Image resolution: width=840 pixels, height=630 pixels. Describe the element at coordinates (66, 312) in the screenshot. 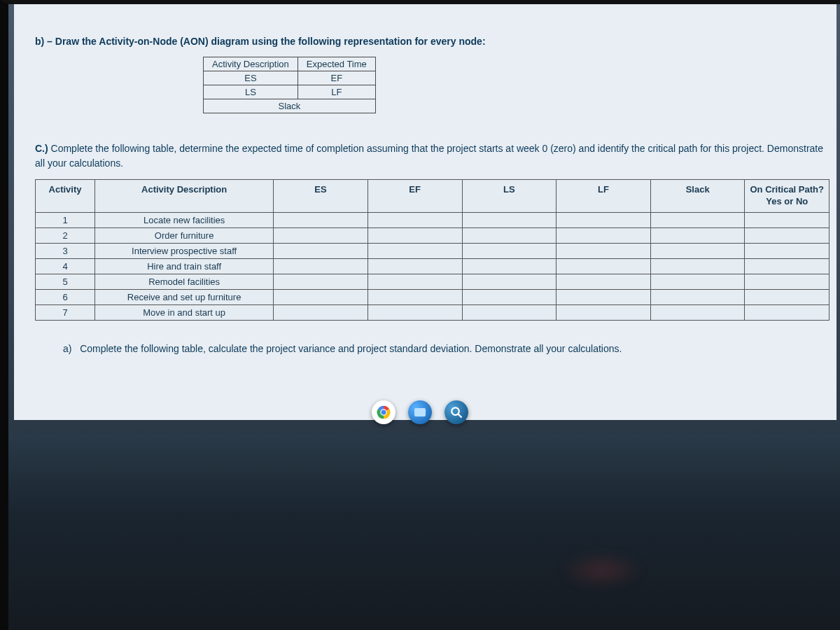

I see `cell-activity-num: 7` at that location.